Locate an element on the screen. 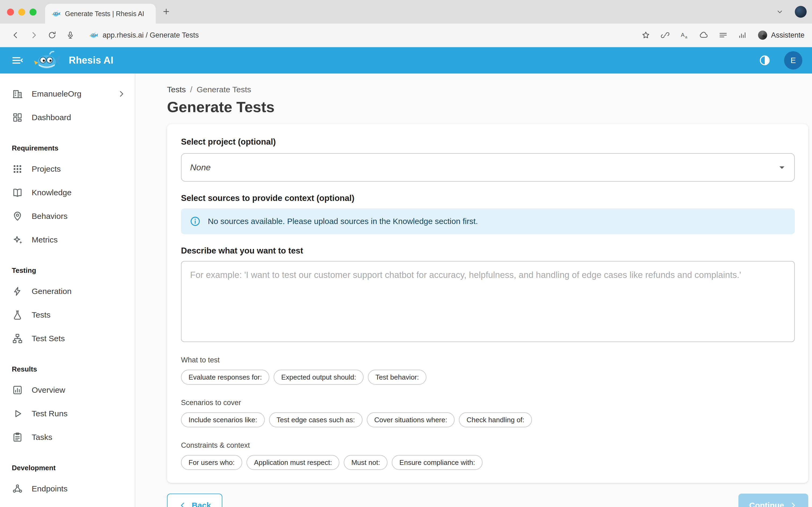 The height and width of the screenshot is (507, 812). sources-label: Select sources to provide context (optio… is located at coordinates (488, 199).